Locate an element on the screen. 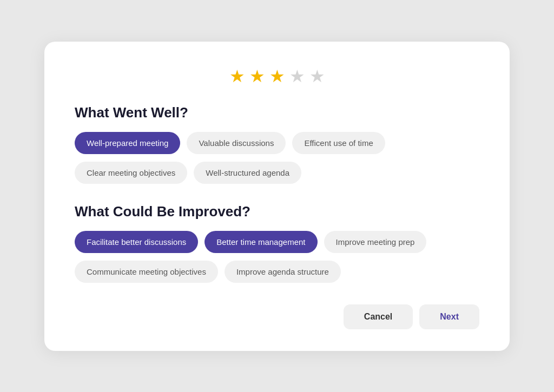 This screenshot has width=554, height=392. chip-valuable-discussions: Valuable discussions is located at coordinates (236, 143).